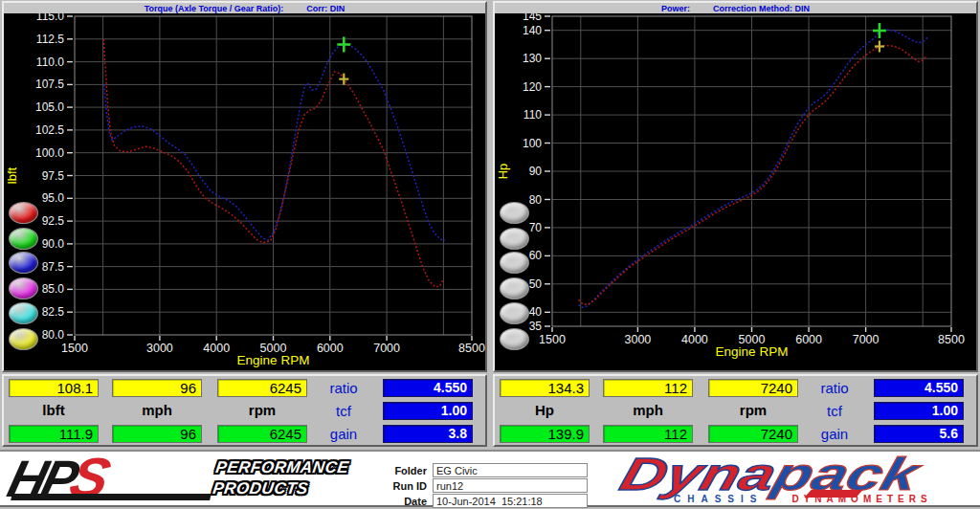 The height and width of the screenshot is (509, 980). What do you see at coordinates (50, 62) in the screenshot?
I see `y-tick-label: 110.0` at bounding box center [50, 62].